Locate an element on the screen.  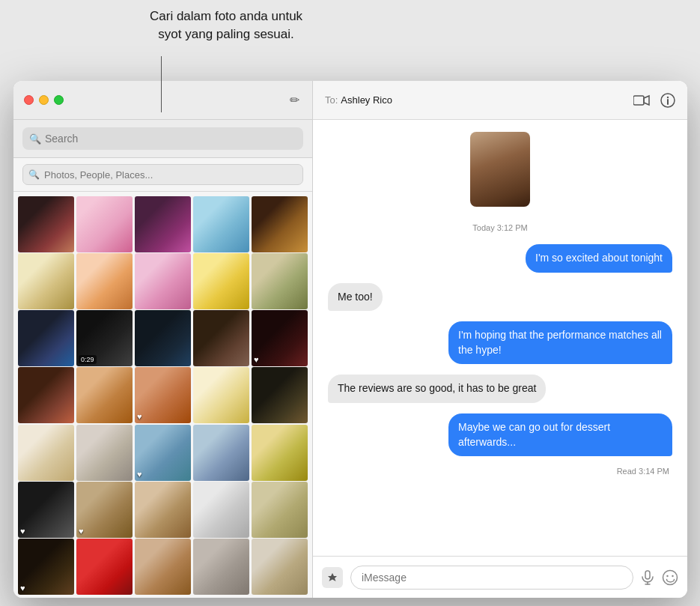
message-row-outgoing: Maybe we can go out for dessert afterwar… is located at coordinates (500, 434).